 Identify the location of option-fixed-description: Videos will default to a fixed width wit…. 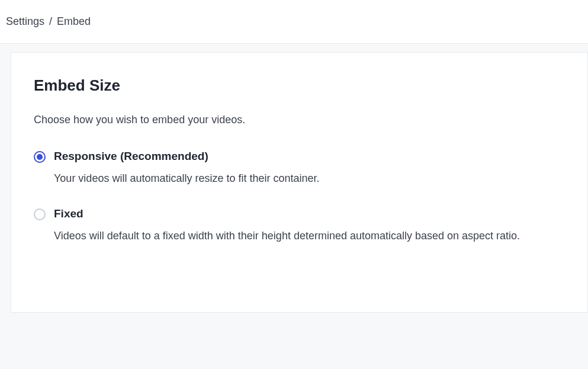
(309, 236).